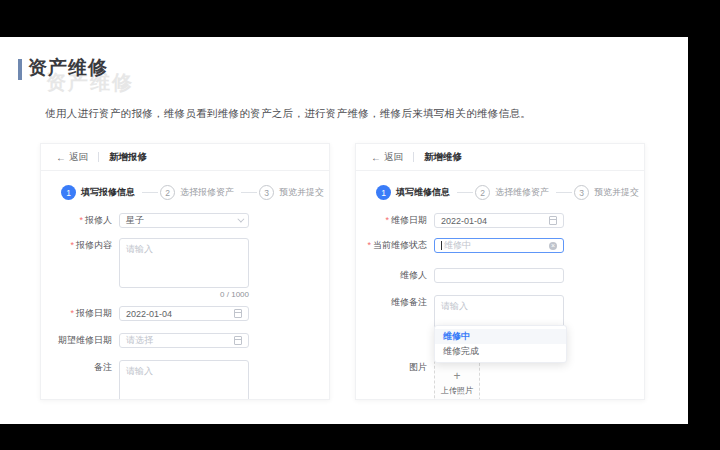 The image size is (720, 450). Describe the element at coordinates (182, 220) in the screenshot. I see `reporter-value: 星子` at that location.